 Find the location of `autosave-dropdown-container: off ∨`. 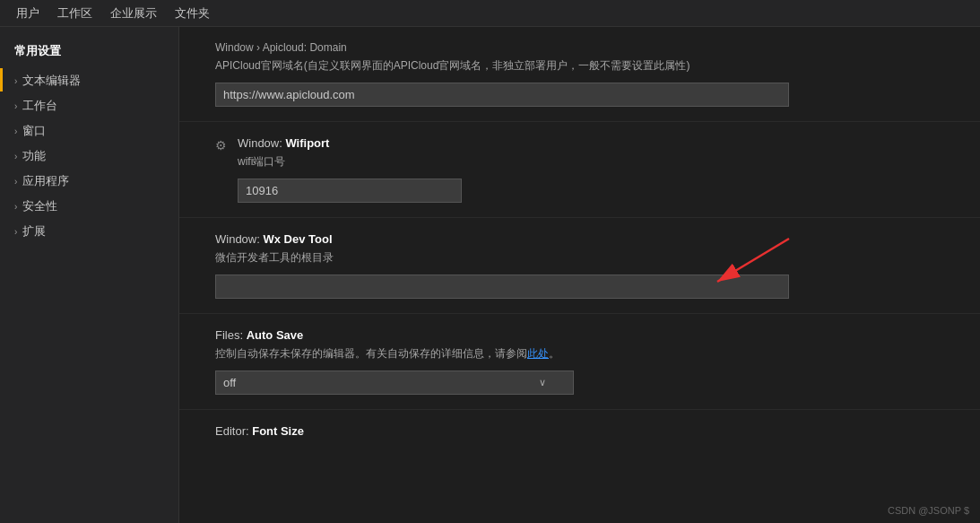

autosave-dropdown-container: off ∨ is located at coordinates (395, 382).